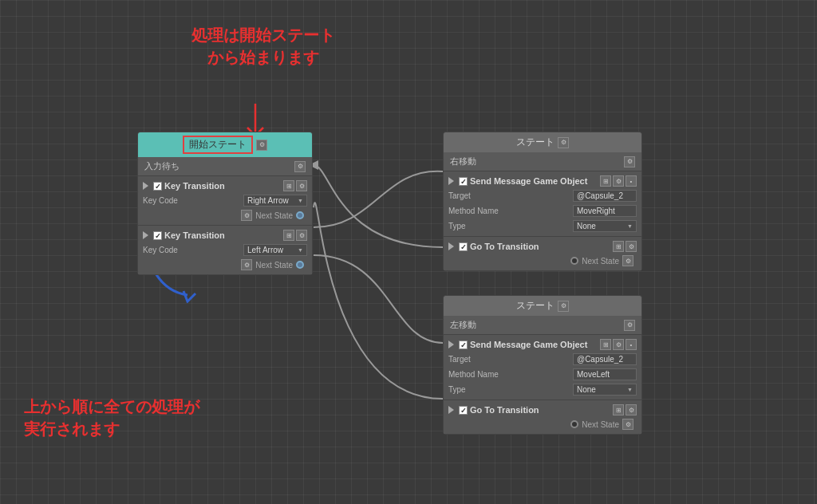 This screenshot has width=817, height=504. What do you see at coordinates (295, 186) in the screenshot?
I see `kt1-icons: ⊞ ⚙` at bounding box center [295, 186].